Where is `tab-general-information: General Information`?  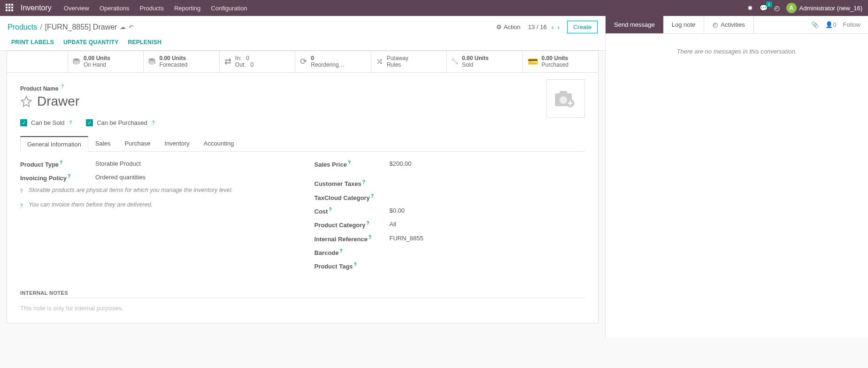 tab-general-information: General Information is located at coordinates (54, 144).